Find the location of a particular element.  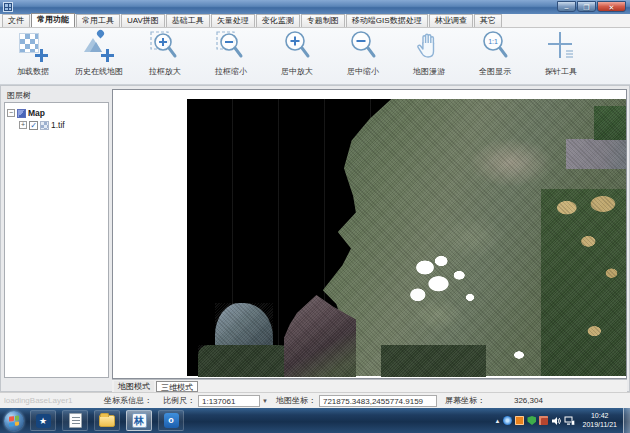

map-coord-label: 地图坐标： is located at coordinates (296, 400).